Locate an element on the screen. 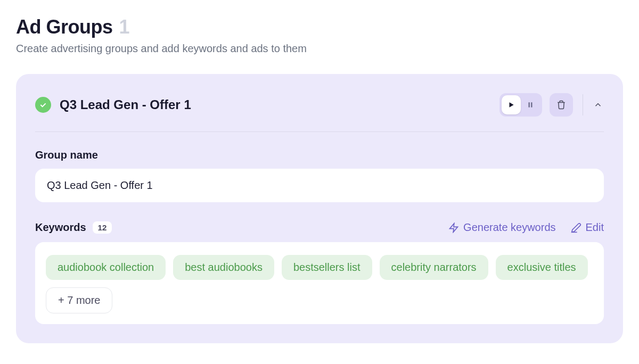  edit-keywords-button: Edit is located at coordinates (587, 228).